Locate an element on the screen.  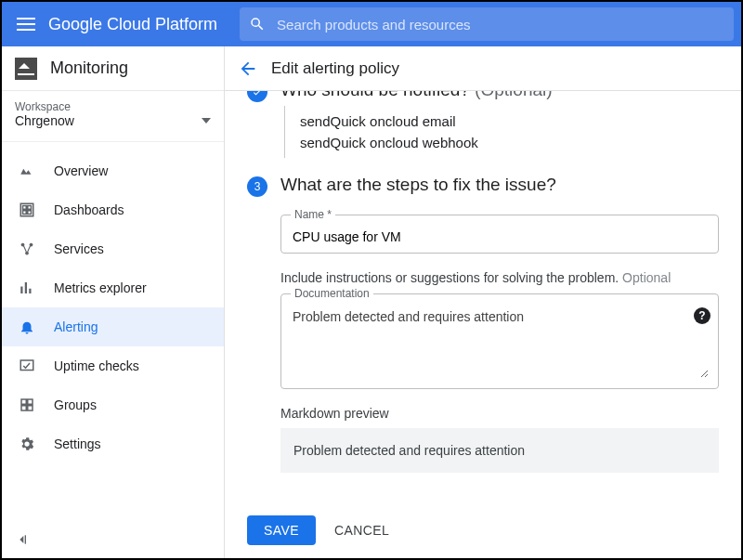
nav-label: Settings is located at coordinates (78, 444).